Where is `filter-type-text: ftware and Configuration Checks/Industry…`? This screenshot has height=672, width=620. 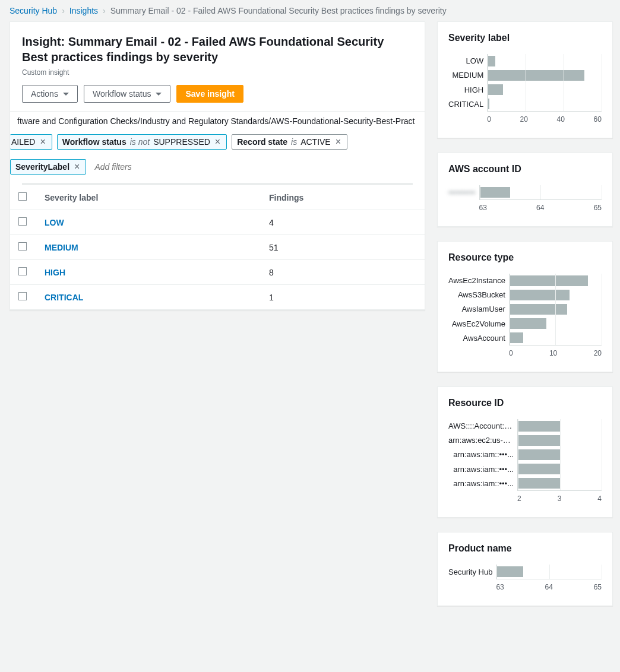
filter-type-text: ftware and Configuration Checks/Industry… is located at coordinates (217, 121).